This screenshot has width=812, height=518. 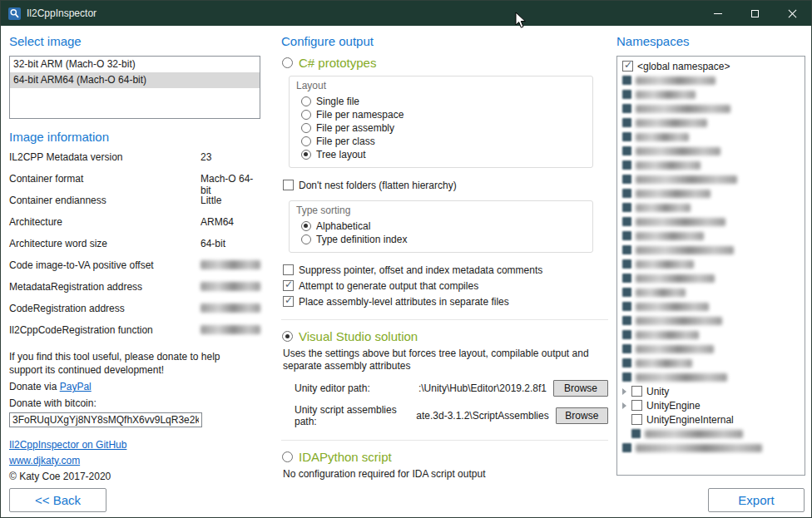 What do you see at coordinates (446, 360) in the screenshot?
I see `vs-solution-description: Uses the settings above but forces tree …` at bounding box center [446, 360].